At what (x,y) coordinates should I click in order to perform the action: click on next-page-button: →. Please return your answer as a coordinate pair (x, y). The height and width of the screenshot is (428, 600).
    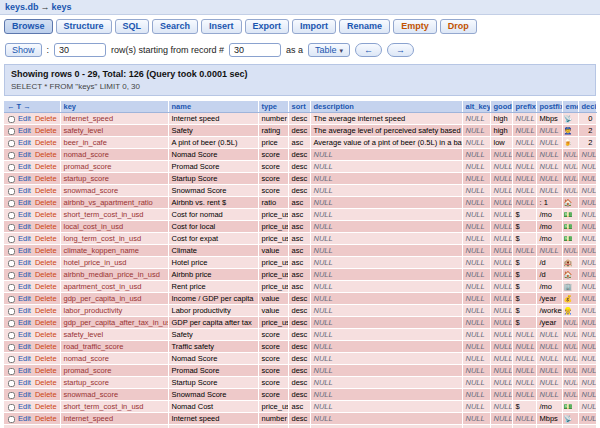
    Looking at the image, I should click on (400, 50).